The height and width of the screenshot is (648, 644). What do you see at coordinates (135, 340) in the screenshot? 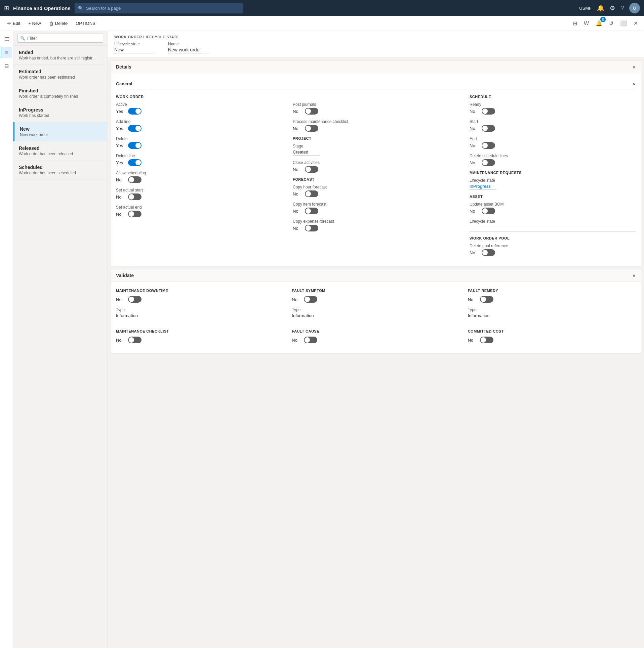
I see `maint-checklist-toggle` at bounding box center [135, 340].